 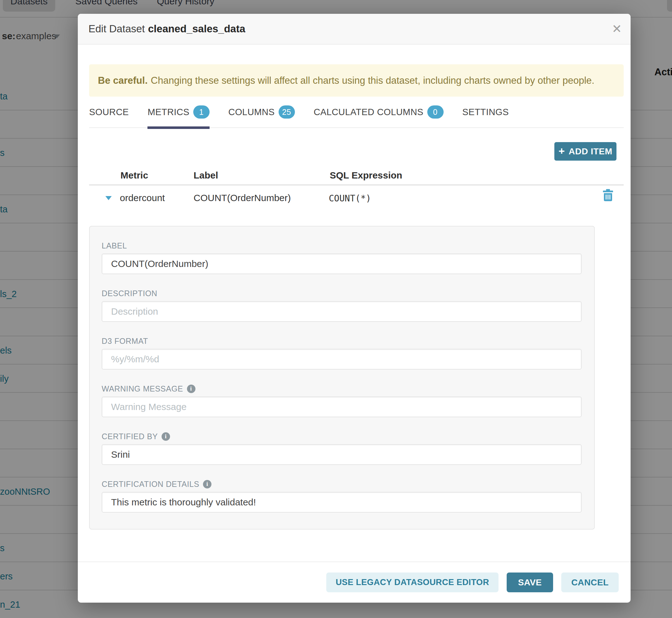 What do you see at coordinates (366, 175) in the screenshot?
I see `sql-expression-column-header: SQL Expression` at bounding box center [366, 175].